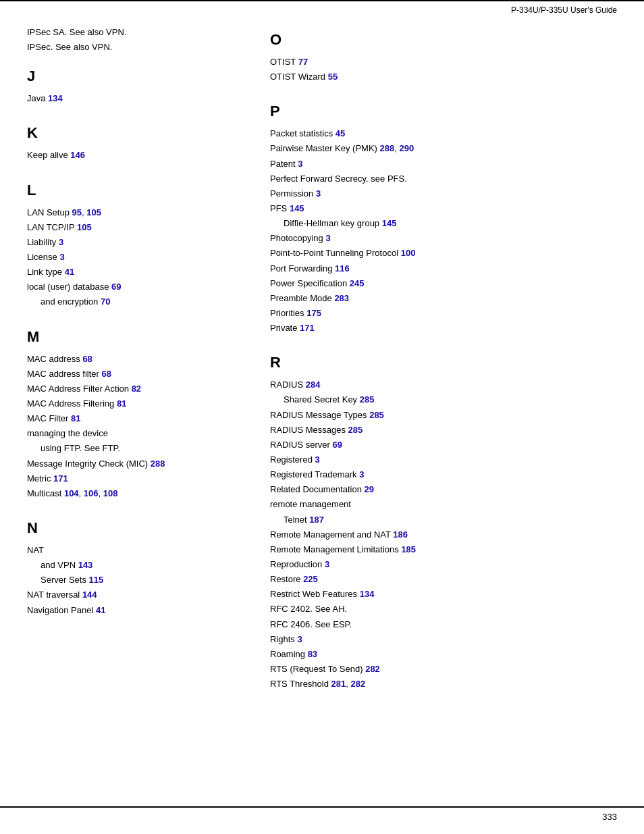 This screenshot has width=644, height=834. Describe the element at coordinates (408, 253) in the screenshot. I see `link-pptp: 100` at that location.